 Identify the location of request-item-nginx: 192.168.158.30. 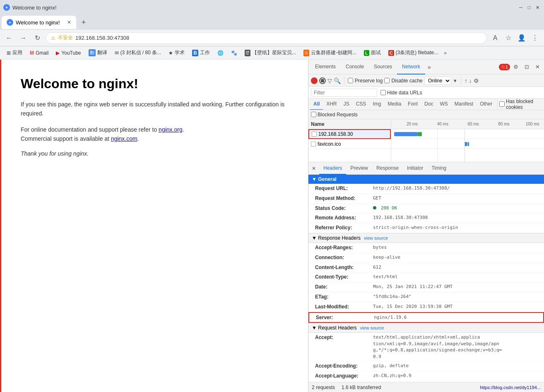
(349, 134).